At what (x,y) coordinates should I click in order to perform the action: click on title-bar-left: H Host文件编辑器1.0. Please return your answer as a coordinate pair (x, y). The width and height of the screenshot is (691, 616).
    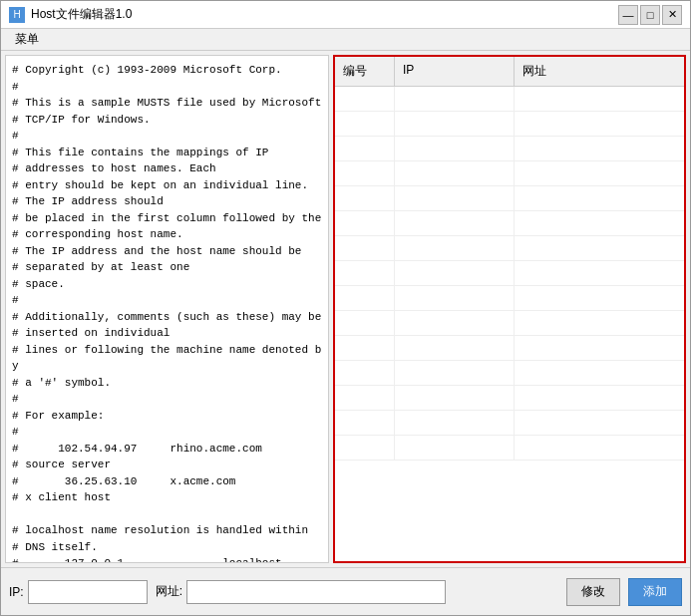
    Looking at the image, I should click on (70, 14).